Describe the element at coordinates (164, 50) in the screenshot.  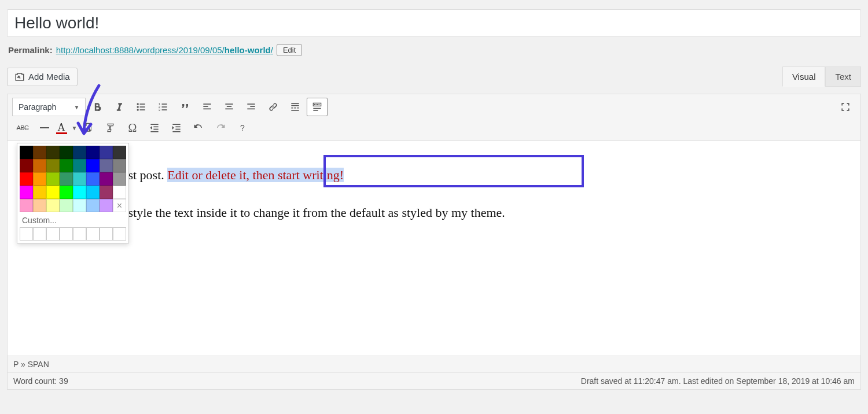
I see `permalink-link: http://localhost:8888/wordpress/2019/09/…` at that location.